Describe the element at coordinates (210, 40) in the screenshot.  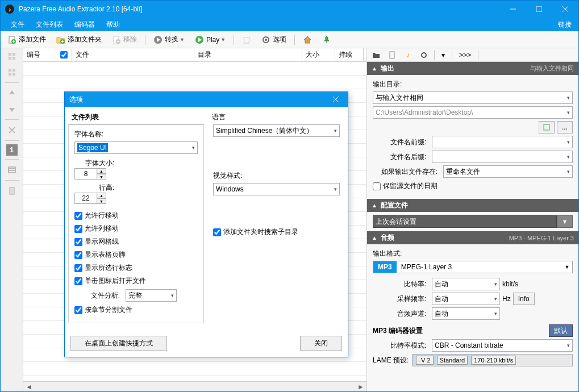
I see `play-button: Play ▼` at that location.